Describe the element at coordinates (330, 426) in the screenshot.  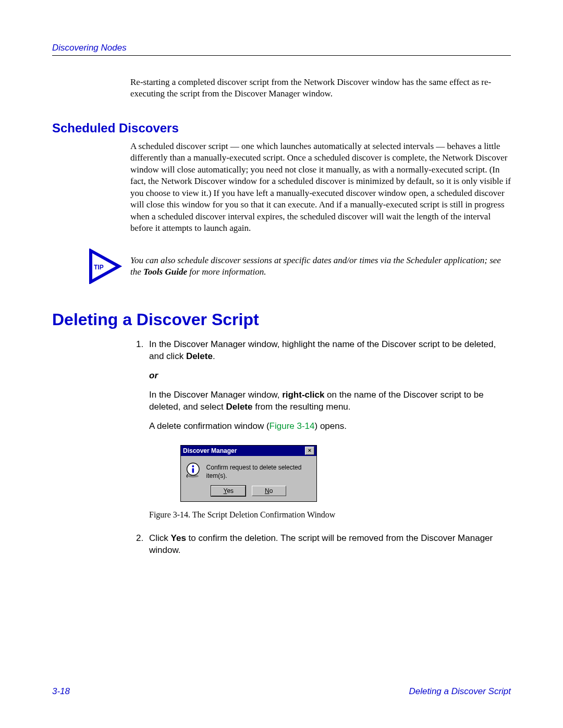
I see `confirm-text: A delete confirmation window (Figure 3-1…` at that location.